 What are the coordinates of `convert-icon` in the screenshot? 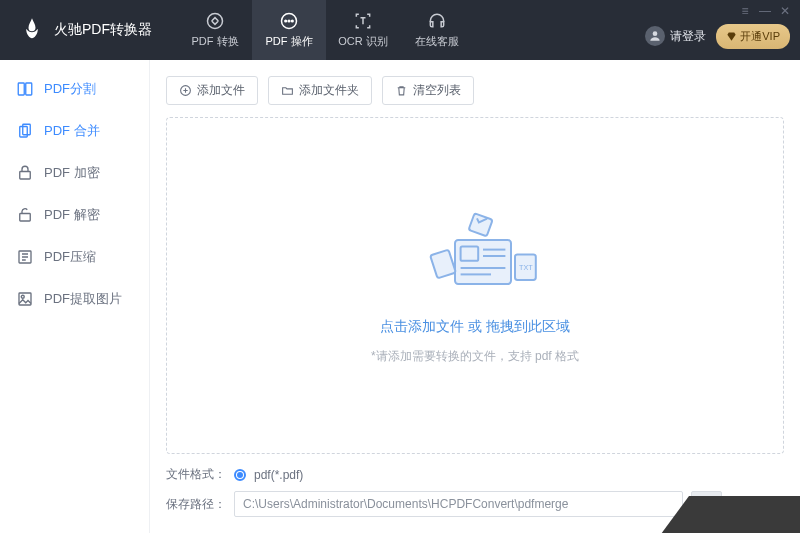 It's located at (215, 21).